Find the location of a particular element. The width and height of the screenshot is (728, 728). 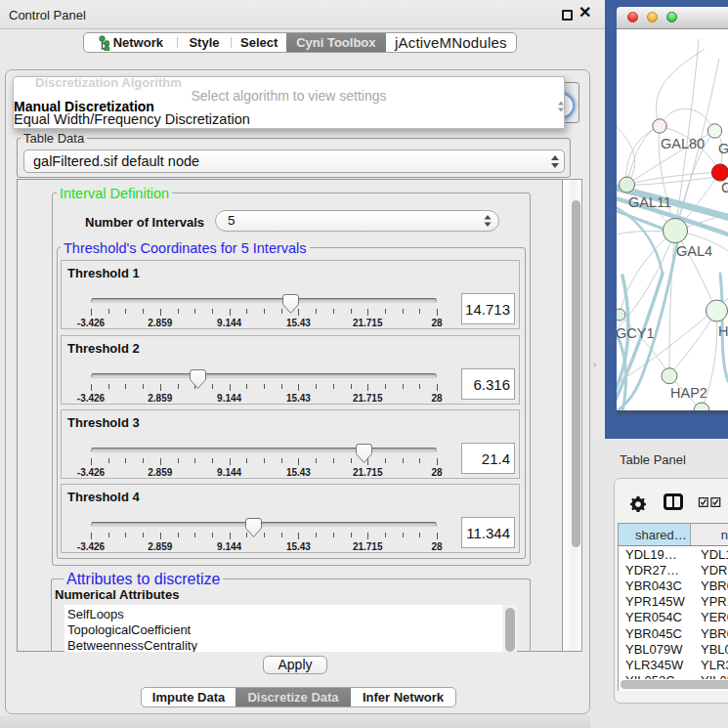

svg-text: HAP2 is located at coordinates (689, 393).